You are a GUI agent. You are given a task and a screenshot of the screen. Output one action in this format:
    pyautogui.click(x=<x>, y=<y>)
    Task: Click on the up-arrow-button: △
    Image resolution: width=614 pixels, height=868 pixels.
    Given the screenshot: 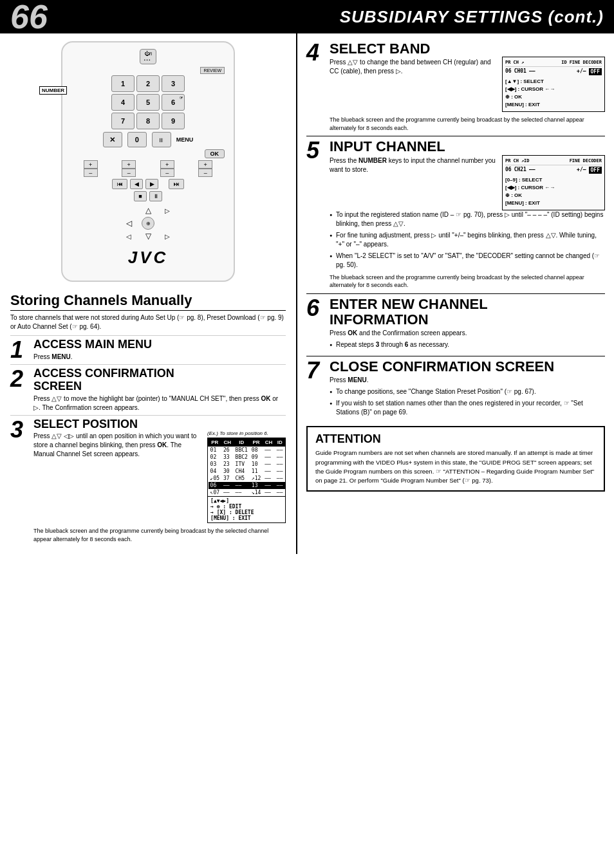 What is the action you would take?
    pyautogui.click(x=148, y=210)
    